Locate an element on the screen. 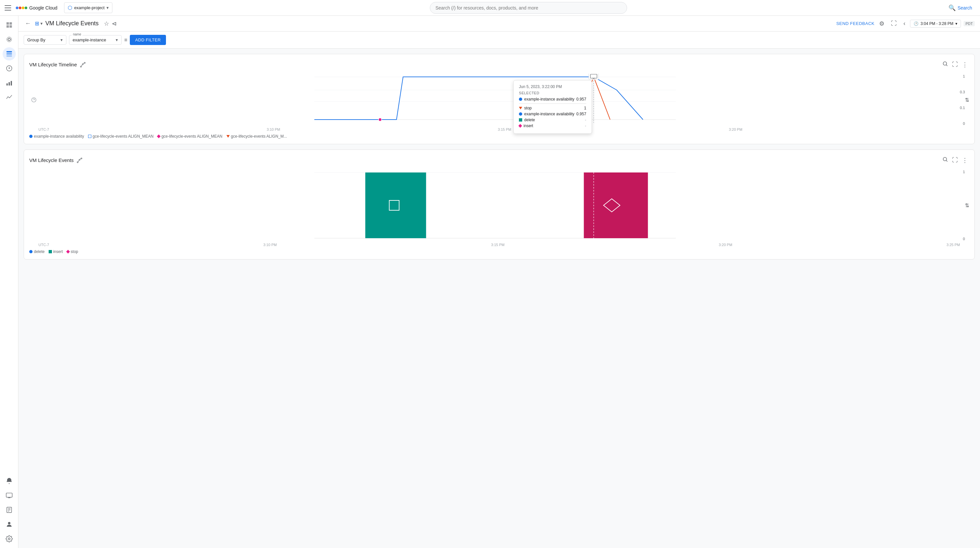 This screenshot has height=548, width=980. add-filter-button: ADD FILTER is located at coordinates (148, 40).